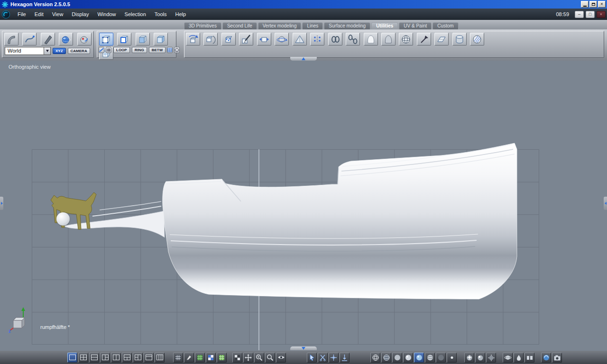 This screenshot has width=607, height=364. I want to click on tab-vertex-modeling: Vertex modeling, so click(280, 26).